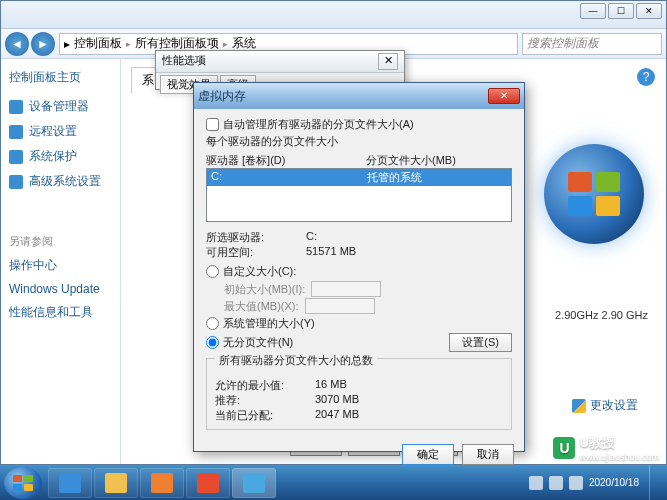  Describe the element at coordinates (98, 44) in the screenshot. I see `breadcrumb-item: 控制面板` at that location.